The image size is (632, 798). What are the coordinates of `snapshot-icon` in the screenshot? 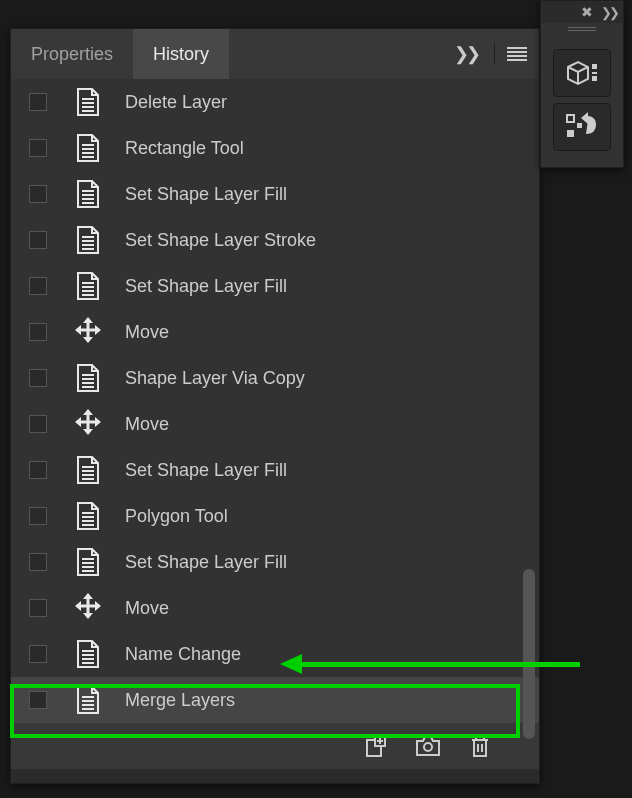 It's located at (428, 746).